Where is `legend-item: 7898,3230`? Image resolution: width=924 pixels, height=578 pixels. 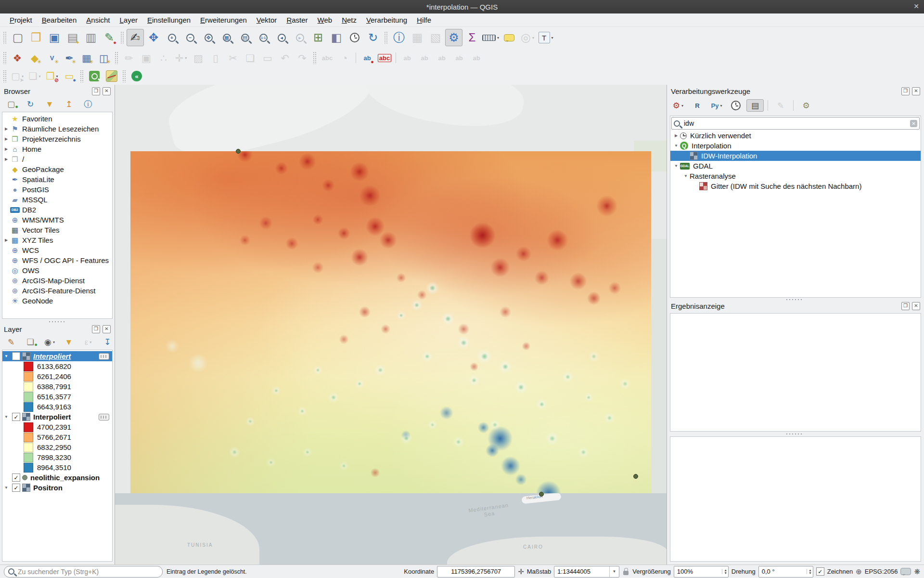
legend-item: 7898,3230 is located at coordinates (57, 458).